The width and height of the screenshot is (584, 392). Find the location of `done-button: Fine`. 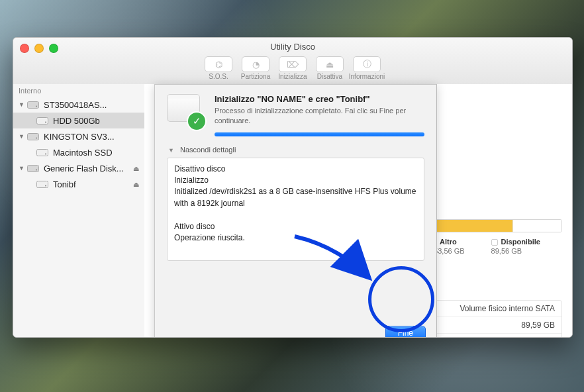

done-button: Fine is located at coordinates (405, 332).